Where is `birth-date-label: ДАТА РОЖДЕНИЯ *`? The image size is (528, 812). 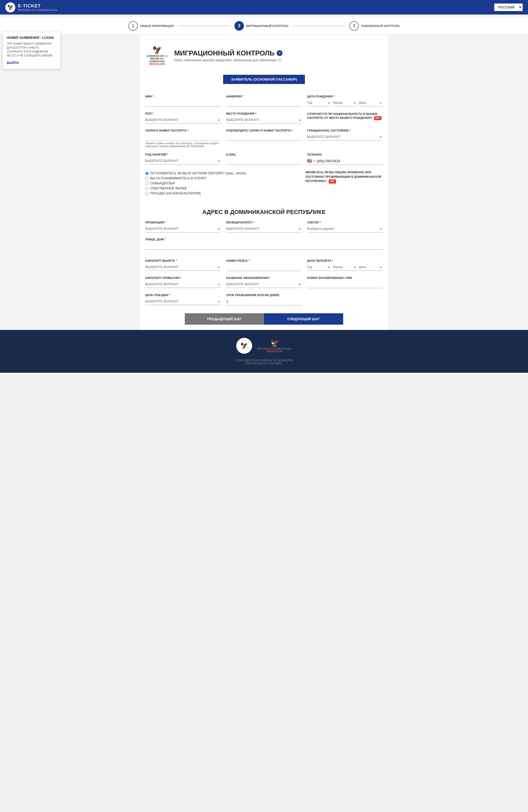
birth-date-label: ДАТА РОЖДЕНИЯ * is located at coordinates (345, 96).